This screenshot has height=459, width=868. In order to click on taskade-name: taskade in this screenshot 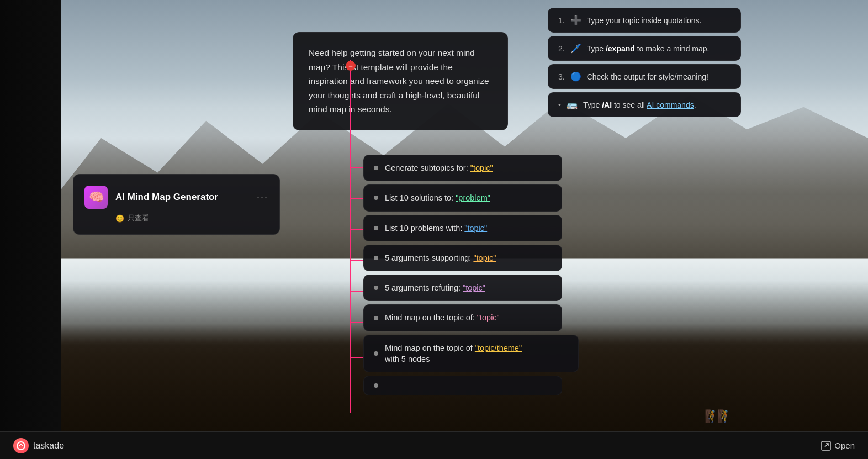, I will do `click(49, 446)`.